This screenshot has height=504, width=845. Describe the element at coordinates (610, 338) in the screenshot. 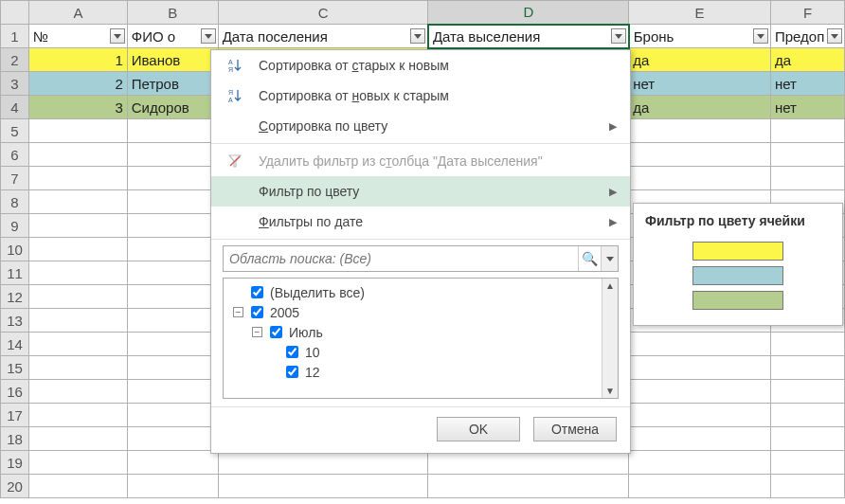

I see `scrollbar: ▲ ▼` at that location.